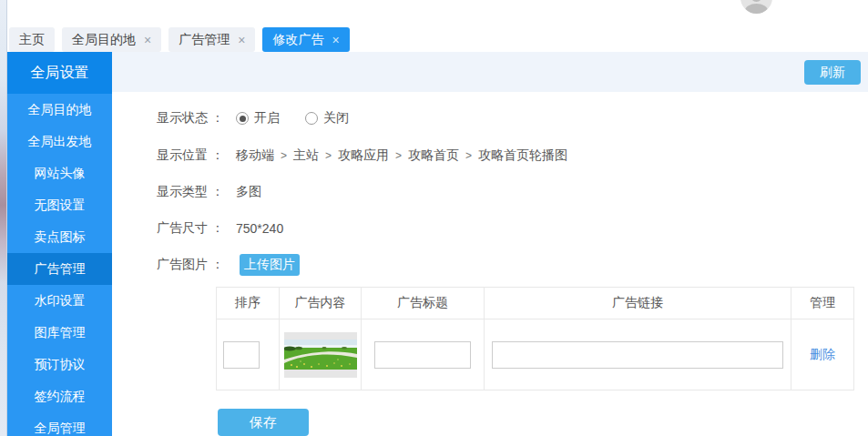  Describe the element at coordinates (32, 40) in the screenshot. I see `tab-0: 主页` at that location.